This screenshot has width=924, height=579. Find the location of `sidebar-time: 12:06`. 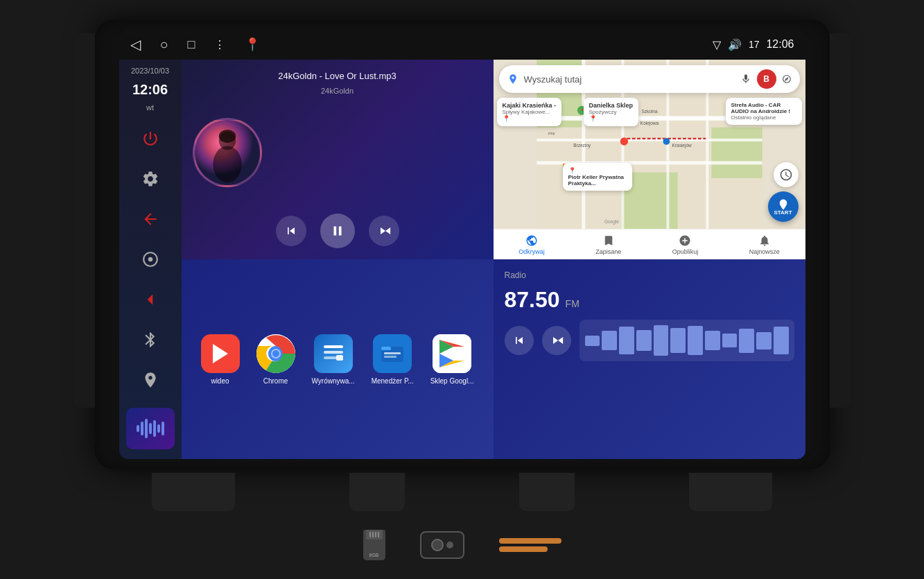

sidebar-time: 12:06 is located at coordinates (150, 90).